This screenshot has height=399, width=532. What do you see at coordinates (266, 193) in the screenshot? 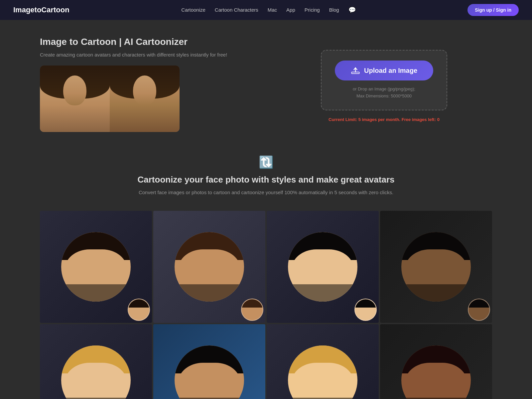
I see `section-description: Convert face images or photos to cartoon…` at bounding box center [266, 193].